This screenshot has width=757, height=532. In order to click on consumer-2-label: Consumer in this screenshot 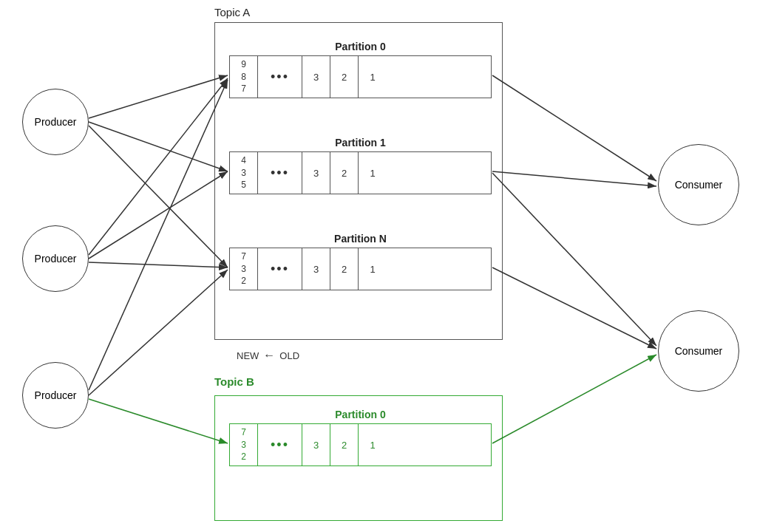, I will do `click(699, 351)`.